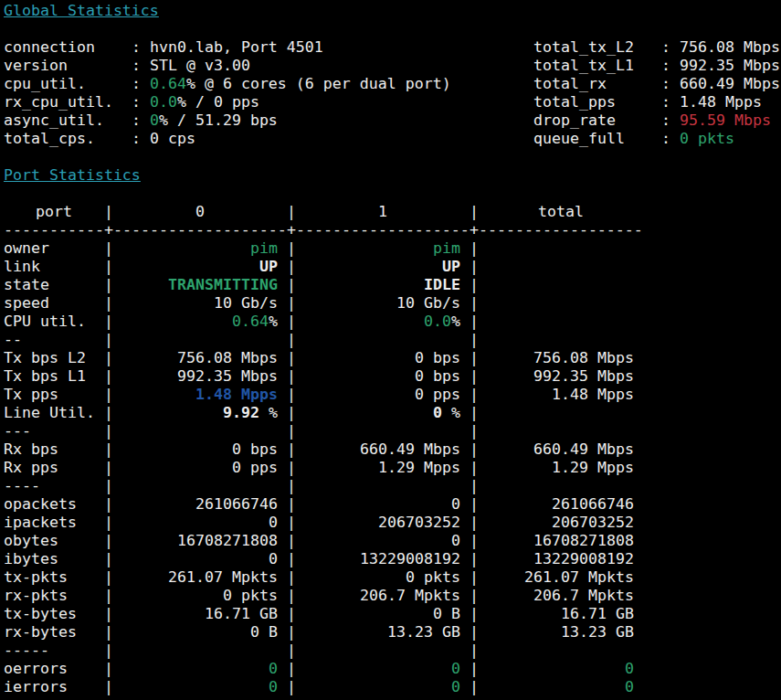  What do you see at coordinates (383, 614) in the screenshot?
I see `port1-value: 0 B` at bounding box center [383, 614].